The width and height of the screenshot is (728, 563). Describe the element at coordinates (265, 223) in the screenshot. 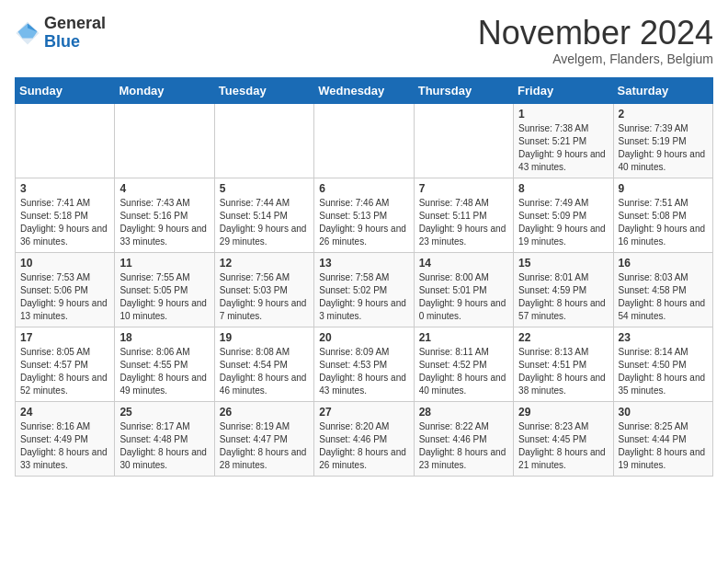

I see `day-info: Sunrise: 7:44 AM Sunset: 5:14 PM Dayligh…` at that location.